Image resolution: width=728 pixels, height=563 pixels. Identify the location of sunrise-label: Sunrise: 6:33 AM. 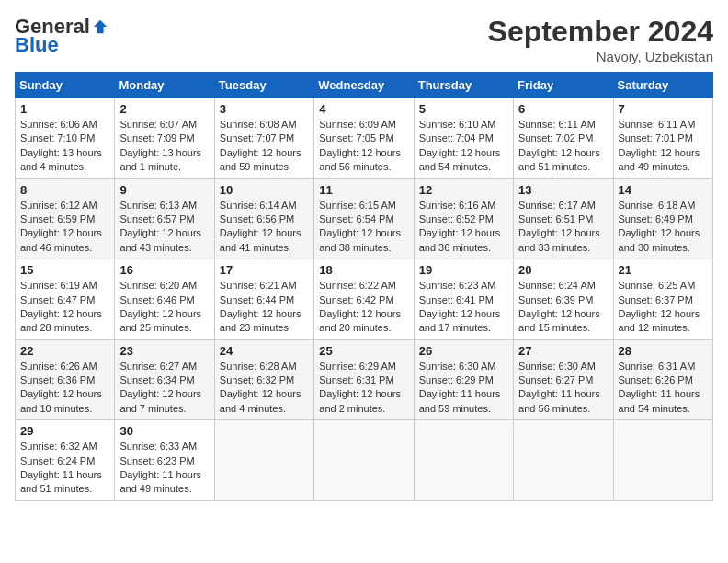
(158, 446).